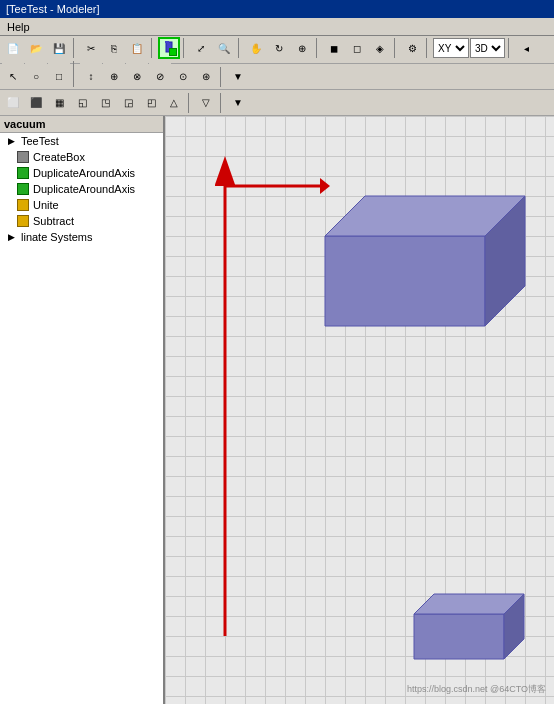 Image resolution: width=554 pixels, height=704 pixels. What do you see at coordinates (84, 173) in the screenshot?
I see `dup1-label: DuplicateAroundAxis` at bounding box center [84, 173].